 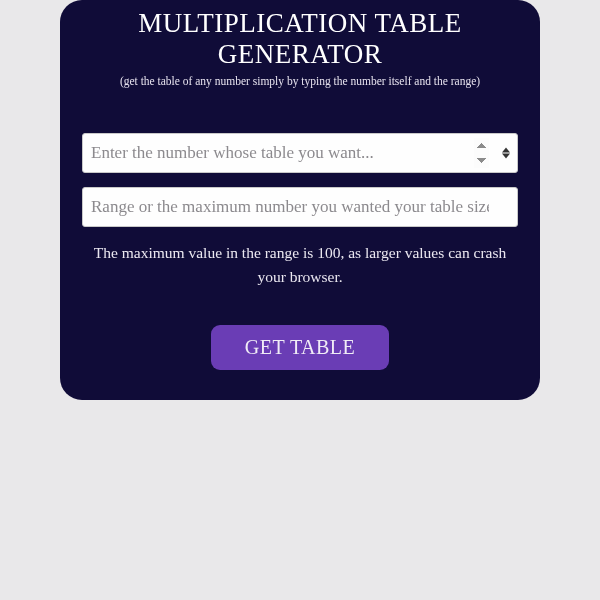 What do you see at coordinates (300, 153) in the screenshot?
I see `number-input` at bounding box center [300, 153].